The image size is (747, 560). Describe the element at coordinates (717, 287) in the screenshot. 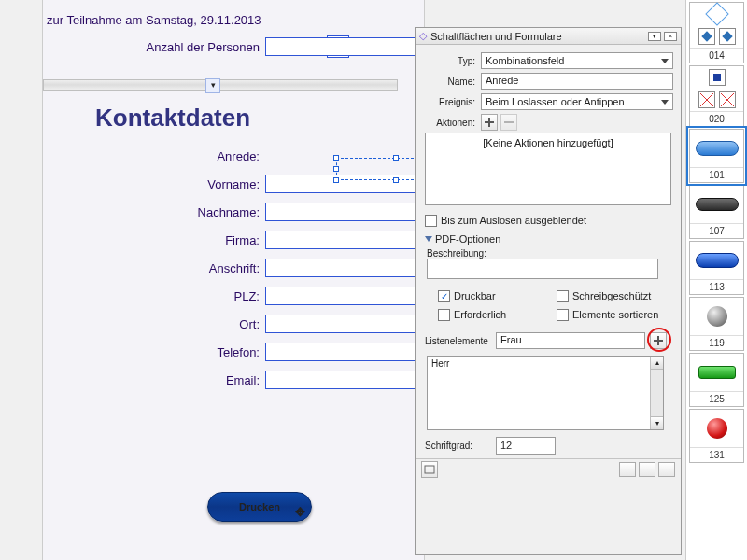

I see `palette-label: 113` at that location.